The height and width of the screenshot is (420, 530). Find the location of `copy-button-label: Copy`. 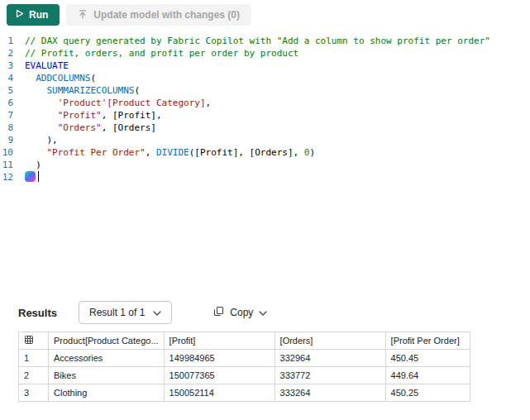

copy-button-label: Copy is located at coordinates (241, 313).